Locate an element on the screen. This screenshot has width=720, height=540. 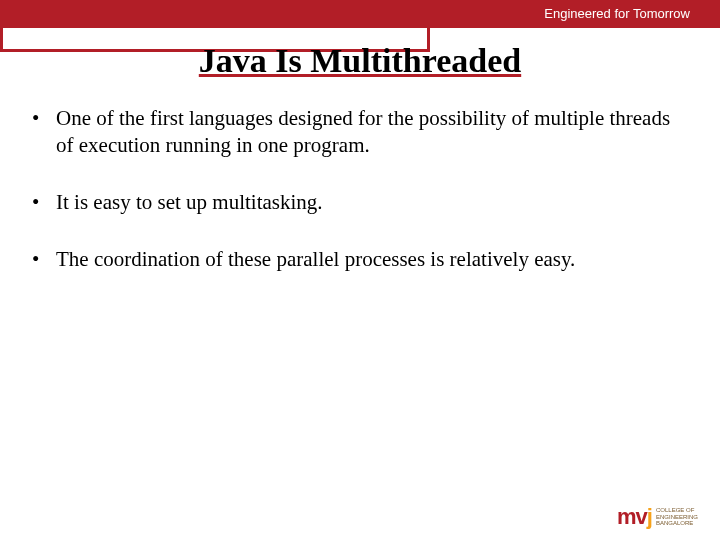
logo-letter: j is located at coordinates (650, 516).